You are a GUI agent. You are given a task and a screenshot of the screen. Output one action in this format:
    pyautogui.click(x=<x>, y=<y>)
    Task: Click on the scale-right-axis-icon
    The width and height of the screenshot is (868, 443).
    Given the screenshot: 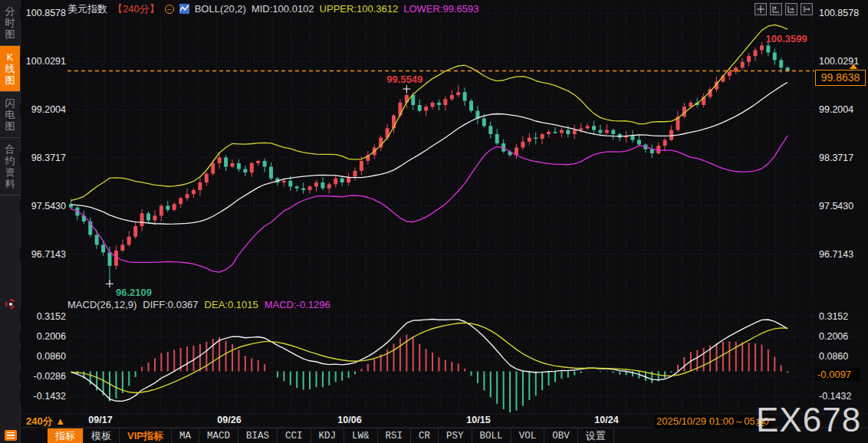 What is the action you would take?
    pyautogui.click(x=791, y=9)
    